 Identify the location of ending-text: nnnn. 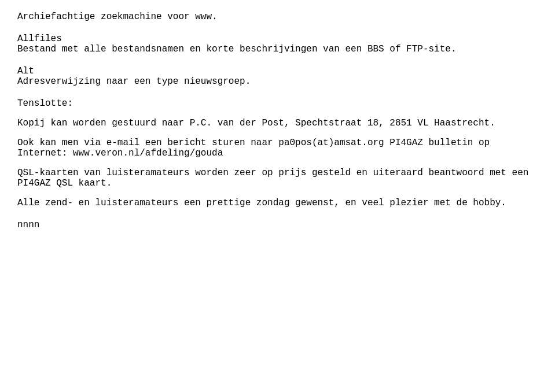
(278, 225).